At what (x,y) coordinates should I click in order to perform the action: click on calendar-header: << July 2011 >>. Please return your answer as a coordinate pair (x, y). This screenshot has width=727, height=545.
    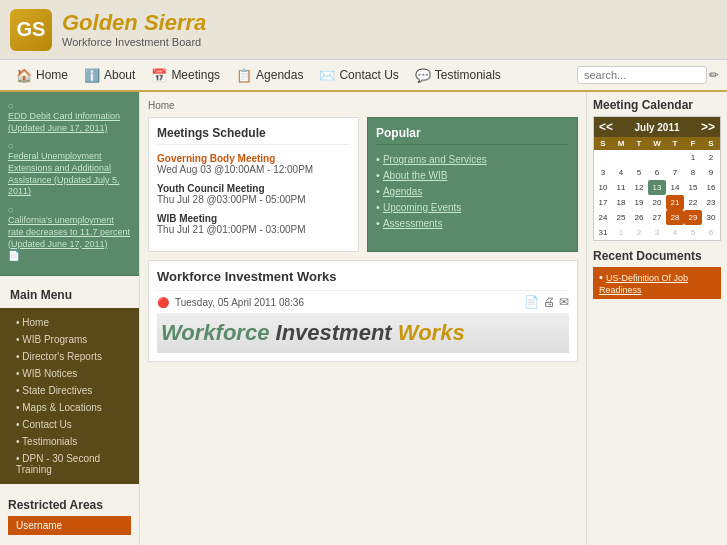
    Looking at the image, I should click on (657, 127).